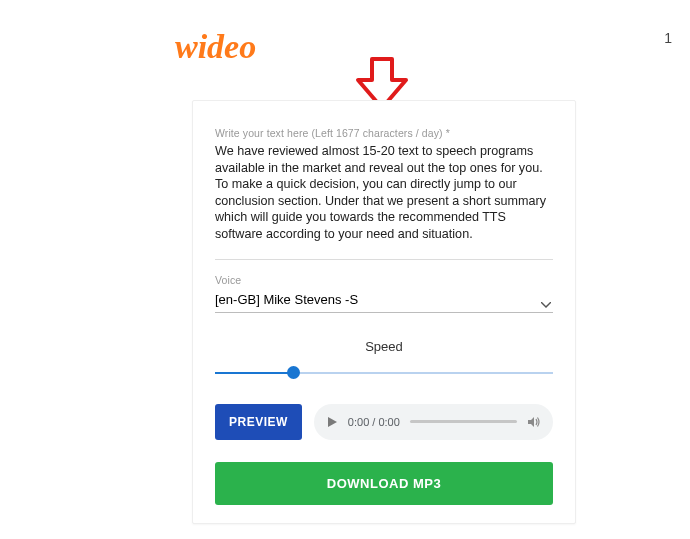 This screenshot has height=539, width=690. I want to click on brand-logo: wideo, so click(216, 47).